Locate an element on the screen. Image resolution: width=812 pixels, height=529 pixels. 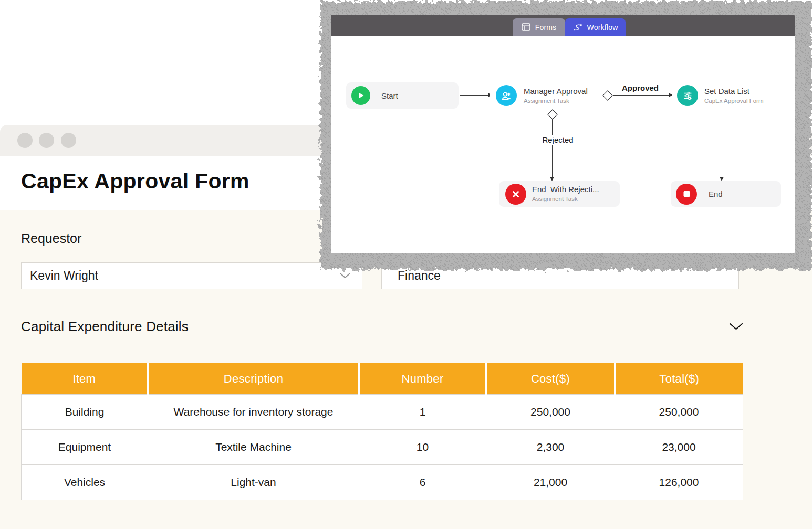
node-title: End With Rejecti... is located at coordinates (566, 190).